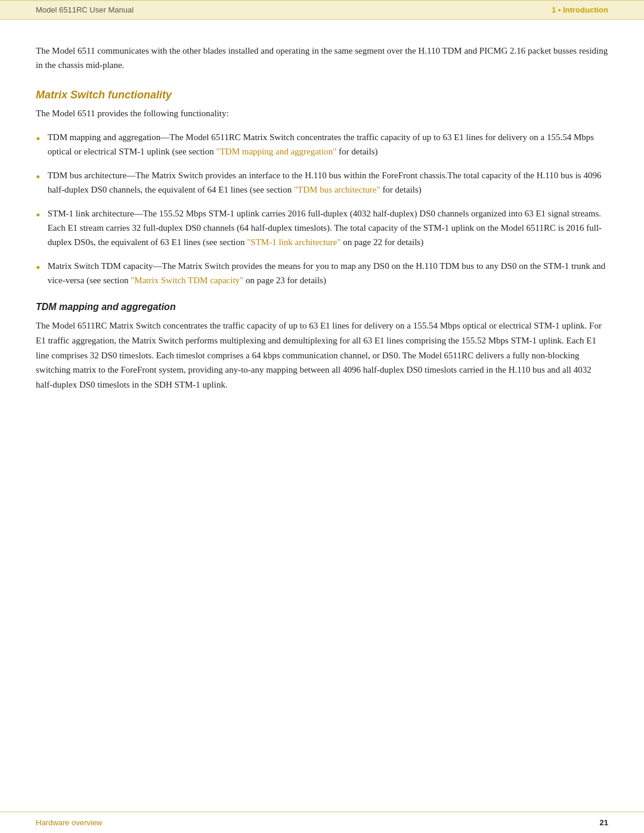 The height and width of the screenshot is (833, 644). What do you see at coordinates (357, 151) in the screenshot?
I see `bullet-1-text-after: for details)` at bounding box center [357, 151].